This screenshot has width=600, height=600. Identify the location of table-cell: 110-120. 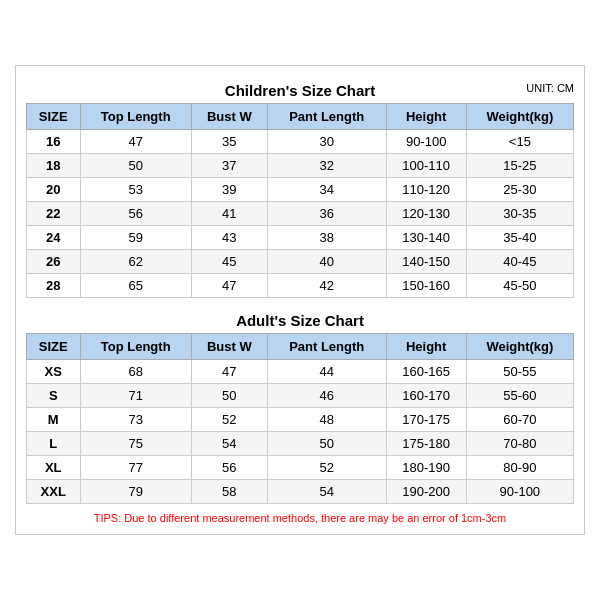
(426, 190).